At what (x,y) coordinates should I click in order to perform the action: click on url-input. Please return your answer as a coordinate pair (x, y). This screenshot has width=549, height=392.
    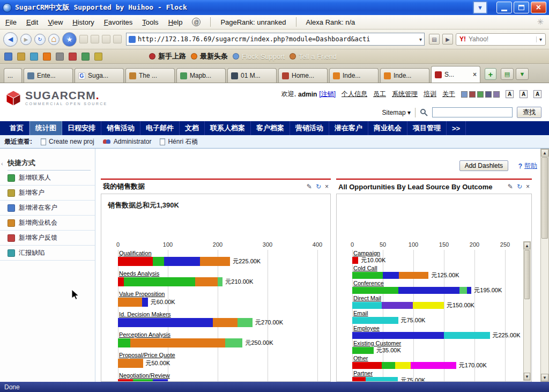
    Looking at the image, I should click on (278, 39).